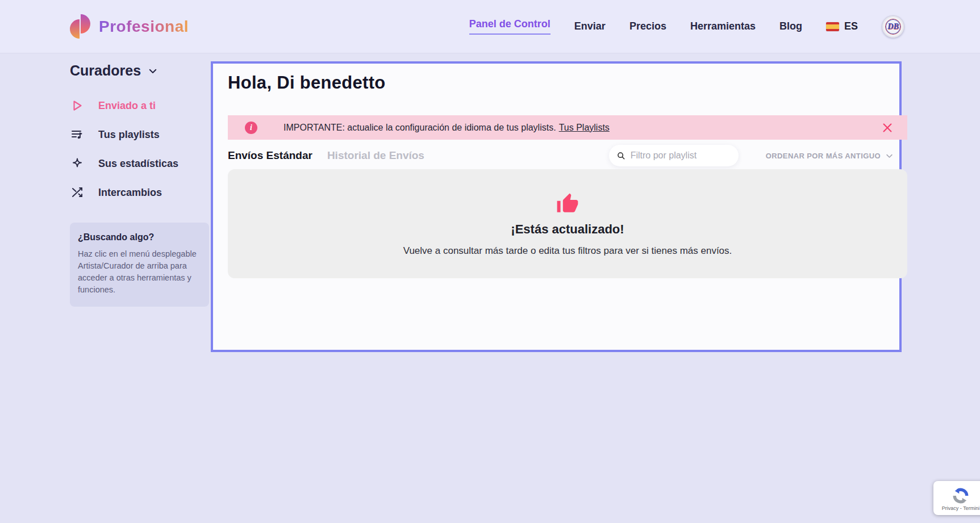 This screenshot has width=980, height=523. Describe the element at coordinates (674, 156) in the screenshot. I see `playlist-filter` at that location.